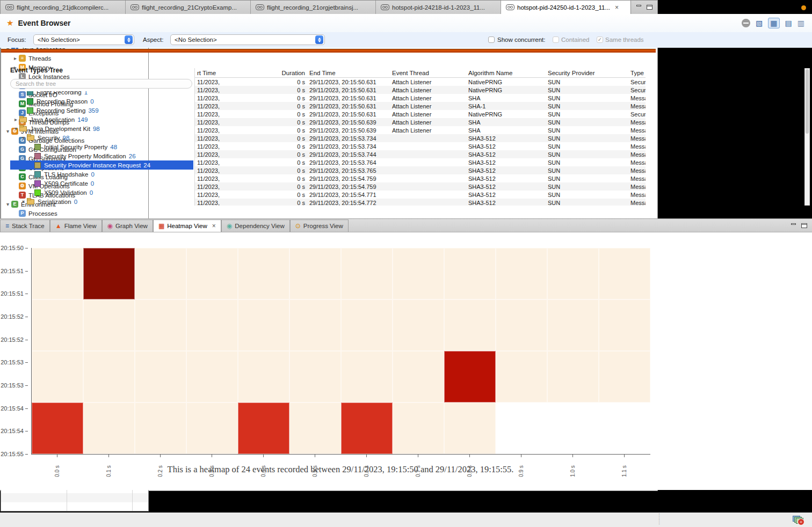 The width and height of the screenshot is (812, 527). Describe the element at coordinates (102, 147) in the screenshot. I see `event-type-item: Initial Security Property 48` at that location.